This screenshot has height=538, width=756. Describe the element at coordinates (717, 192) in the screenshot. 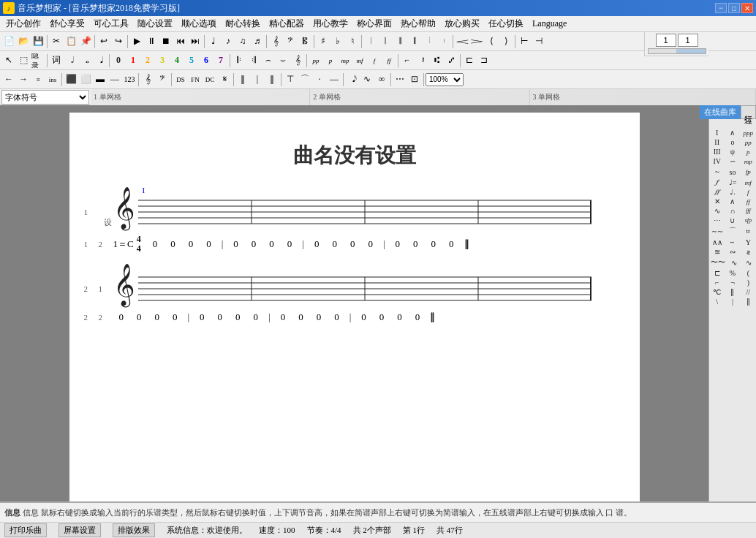

I see `dyn-sff: 𝆑𝆑` at that location.